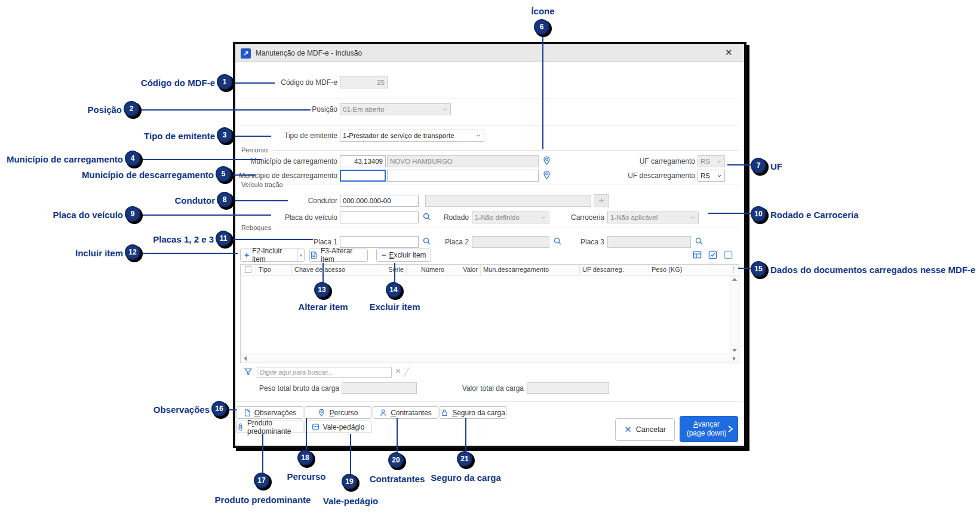 This screenshot has height=515, width=980. Describe the element at coordinates (270, 412) in the screenshot. I see `observacoes-page-button: Observações` at that location.